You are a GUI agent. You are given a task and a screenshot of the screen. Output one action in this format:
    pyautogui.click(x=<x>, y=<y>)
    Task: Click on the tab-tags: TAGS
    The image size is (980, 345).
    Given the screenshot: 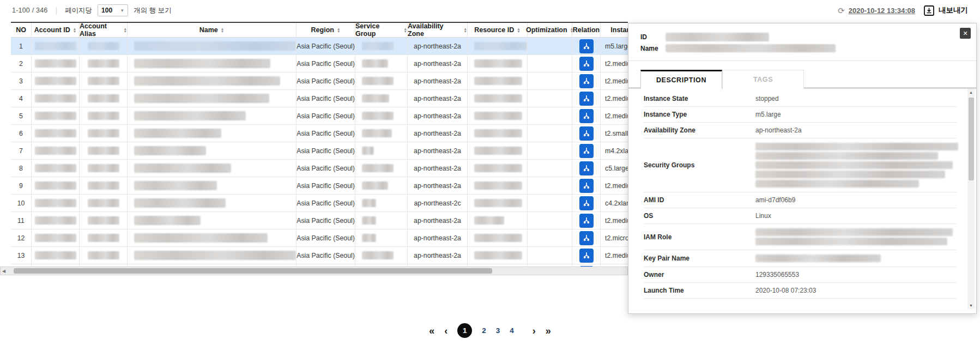 What is the action you would take?
    pyautogui.click(x=763, y=80)
    